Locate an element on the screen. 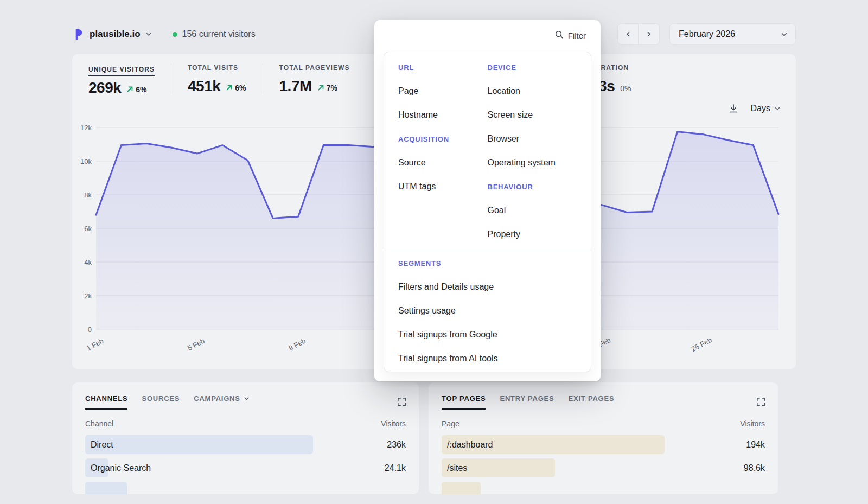 This screenshot has height=504, width=868. metric-total-pageviews: TOTAL PAGEVIEWS1.7M7% is located at coordinates (315, 79).